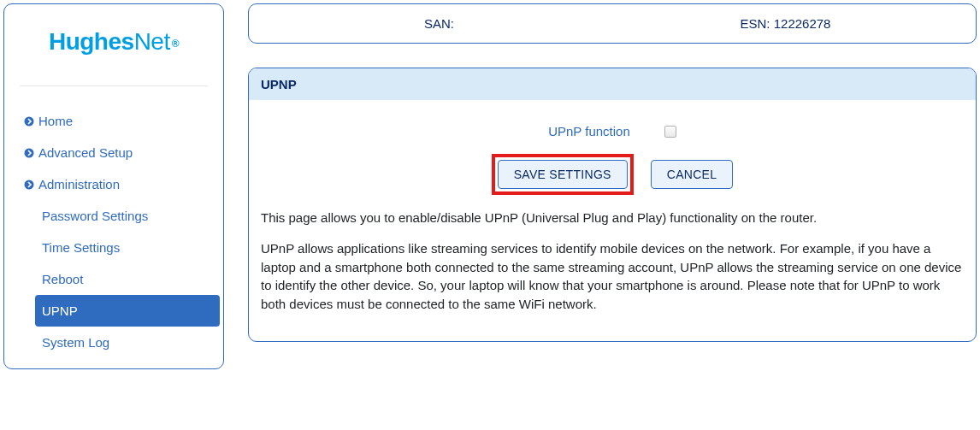 This screenshot has width=980, height=430. What do you see at coordinates (612, 132) in the screenshot?
I see `upnp-form-row: UPnP function` at bounding box center [612, 132].